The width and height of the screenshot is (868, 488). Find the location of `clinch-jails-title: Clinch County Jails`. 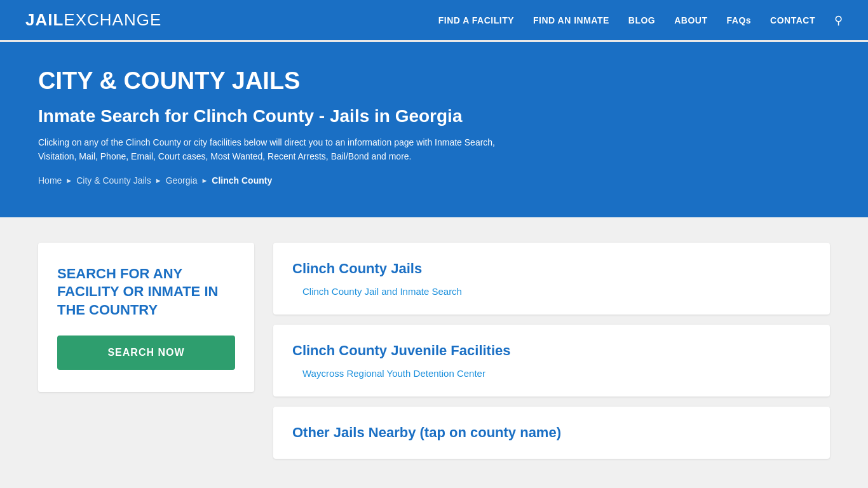

clinch-jails-title: Clinch County Jails is located at coordinates (552, 269).